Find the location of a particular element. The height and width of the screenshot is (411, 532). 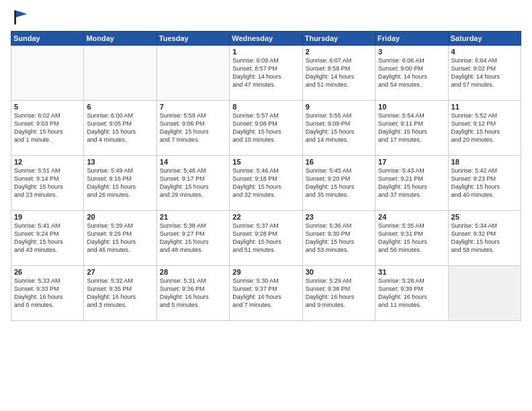

day-info: Sunrise: 6:07 AM Sunset: 8:58 PM Dayligh… is located at coordinates (339, 73).